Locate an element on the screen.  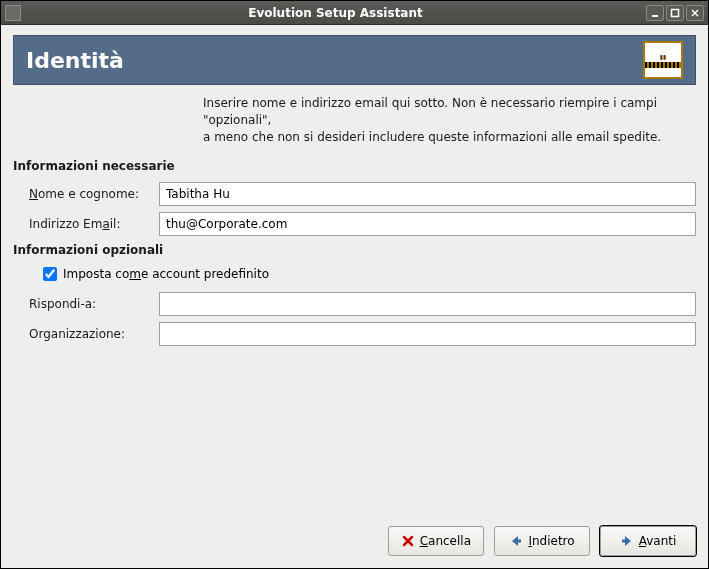
intro-text: Inserire nome e indirizzo email qui sott… is located at coordinates (450, 120).